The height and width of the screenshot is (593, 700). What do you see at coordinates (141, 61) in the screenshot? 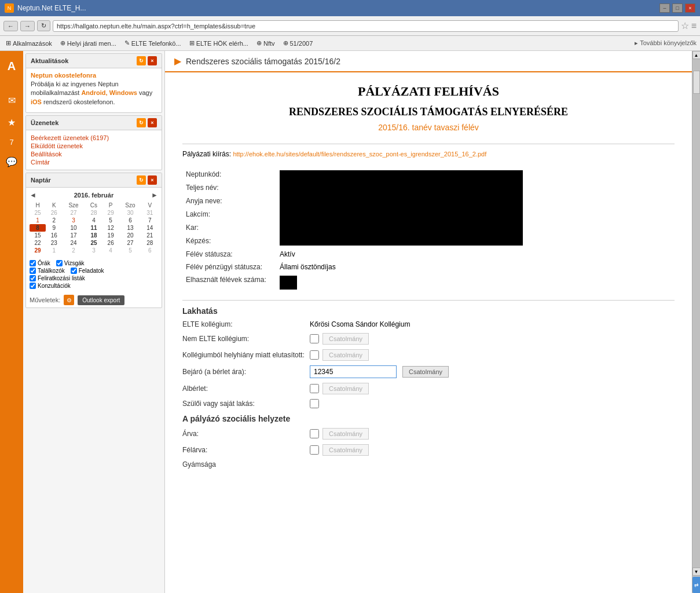
I see `aktualitasok-refresh-icon: ↻` at bounding box center [141, 61].